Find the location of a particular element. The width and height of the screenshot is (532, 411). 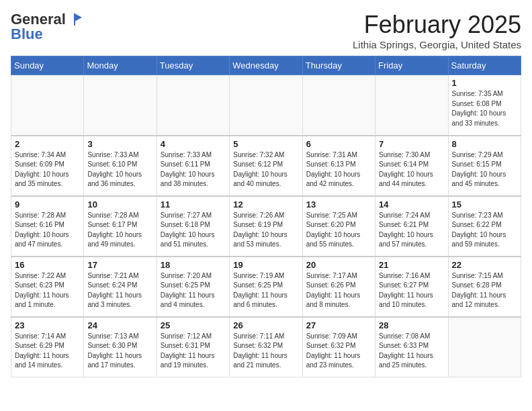

calendar-day: 13Sunrise: 7:25 AM Sunset: 6:20 PM Dayli… is located at coordinates (339, 226).